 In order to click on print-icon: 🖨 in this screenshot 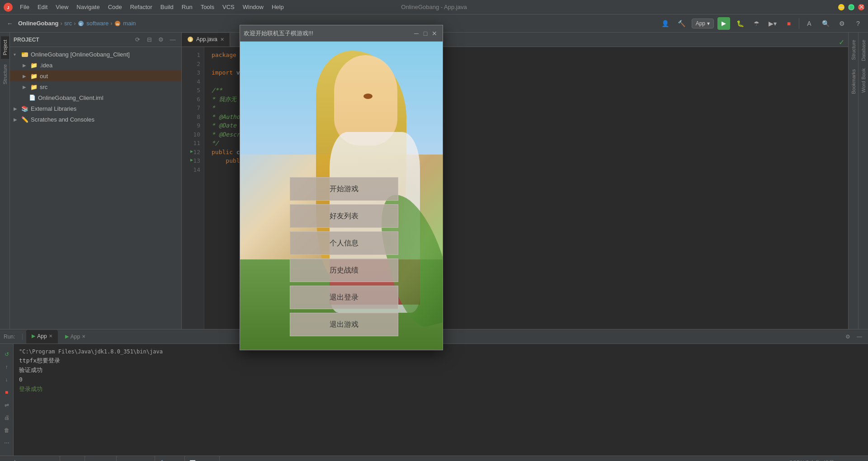, I will do `click(7, 418)`.